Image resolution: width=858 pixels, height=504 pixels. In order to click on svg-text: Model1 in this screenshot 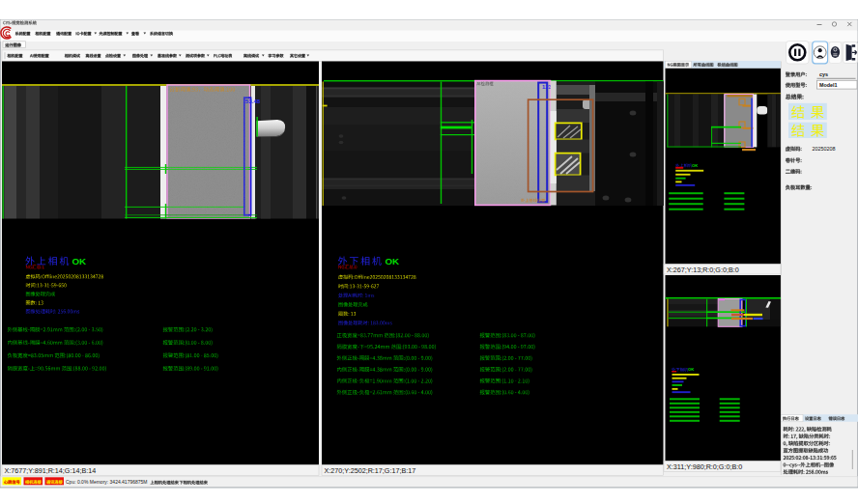, I will do `click(829, 85)`.